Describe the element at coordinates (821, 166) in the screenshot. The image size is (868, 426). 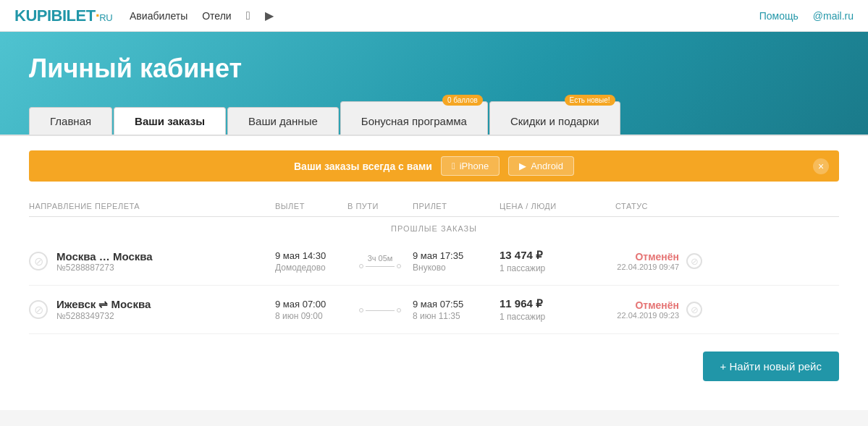
I see `promo-close-button: ×` at that location.